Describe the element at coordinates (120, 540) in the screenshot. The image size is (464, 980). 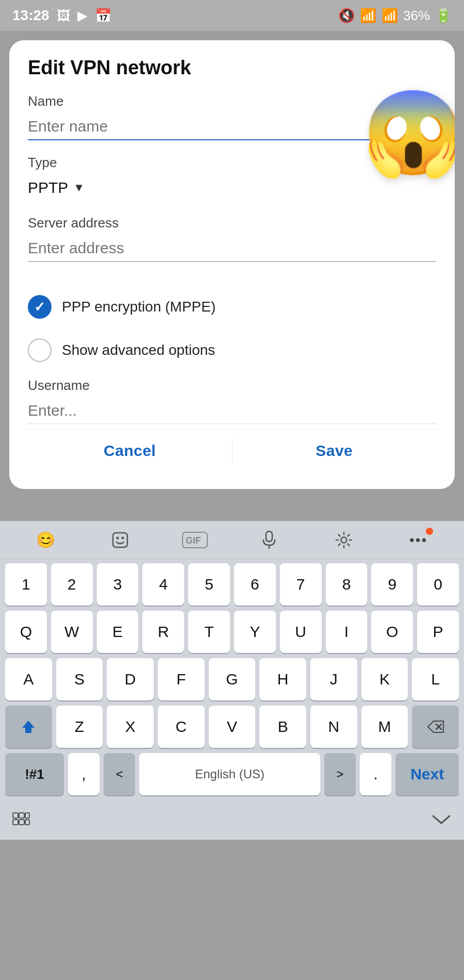
I see `sticker-toolbar-button` at that location.